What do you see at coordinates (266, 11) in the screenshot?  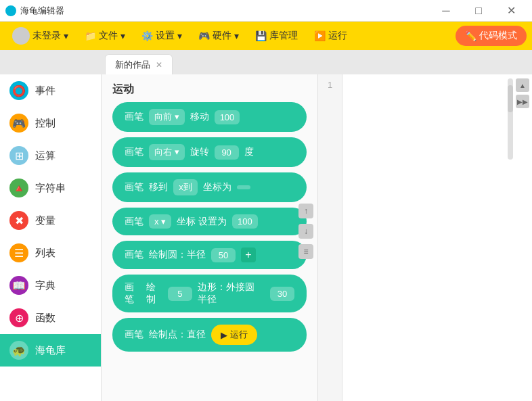 I see `title-bar: 海龟编辑器 ─ □ ✕` at bounding box center [266, 11].